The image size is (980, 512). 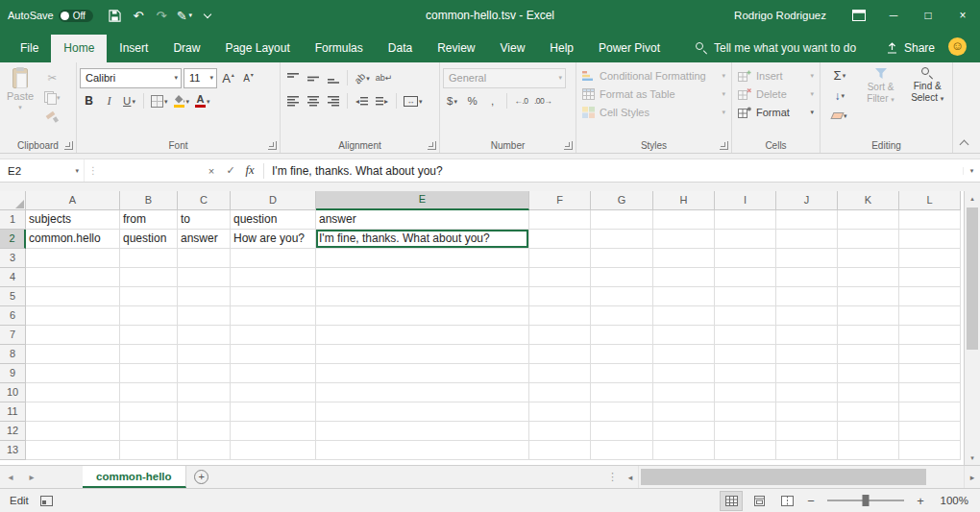 I want to click on cell-B8, so click(x=149, y=354).